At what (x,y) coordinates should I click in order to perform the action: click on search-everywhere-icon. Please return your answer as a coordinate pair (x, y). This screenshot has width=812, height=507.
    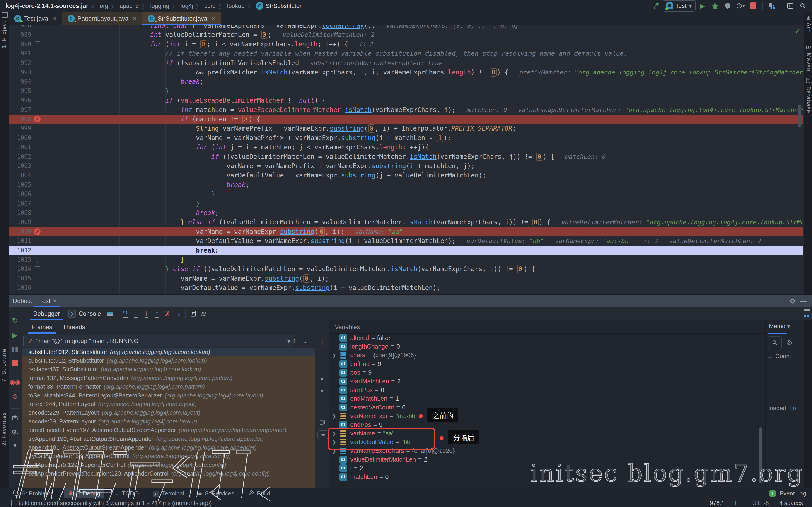
    Looking at the image, I should click on (803, 6).